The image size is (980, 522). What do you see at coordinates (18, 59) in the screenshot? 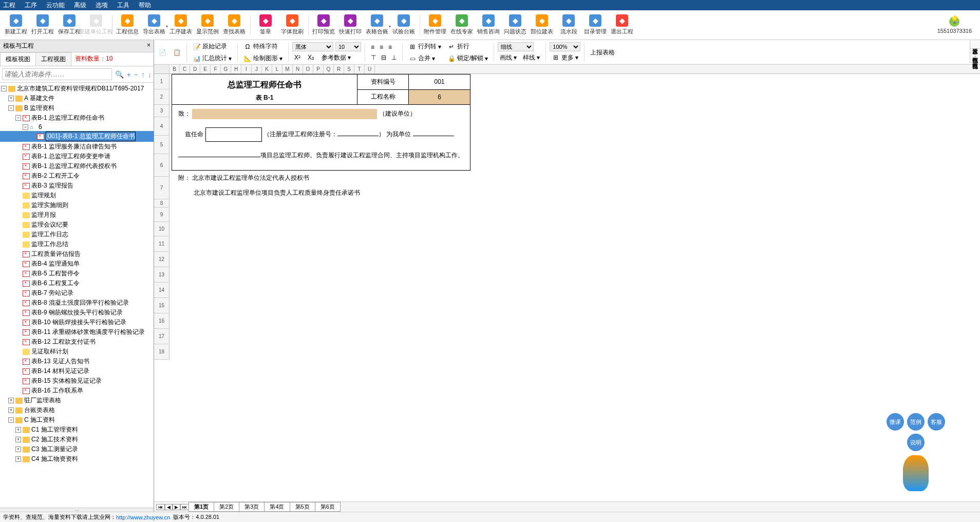
I see `tab-template-view: 模板视图` at bounding box center [18, 59].